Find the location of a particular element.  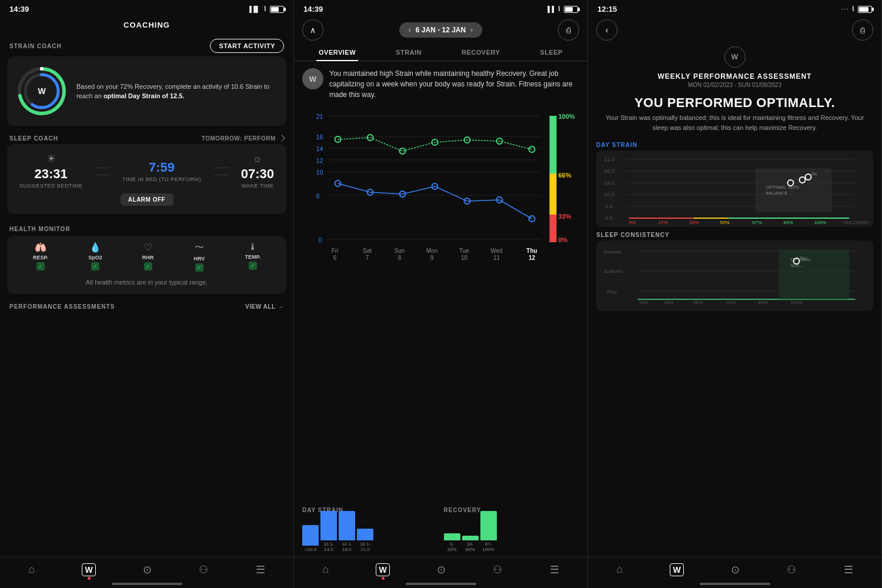

camera-icon-3: ⊙ is located at coordinates (735, 570).